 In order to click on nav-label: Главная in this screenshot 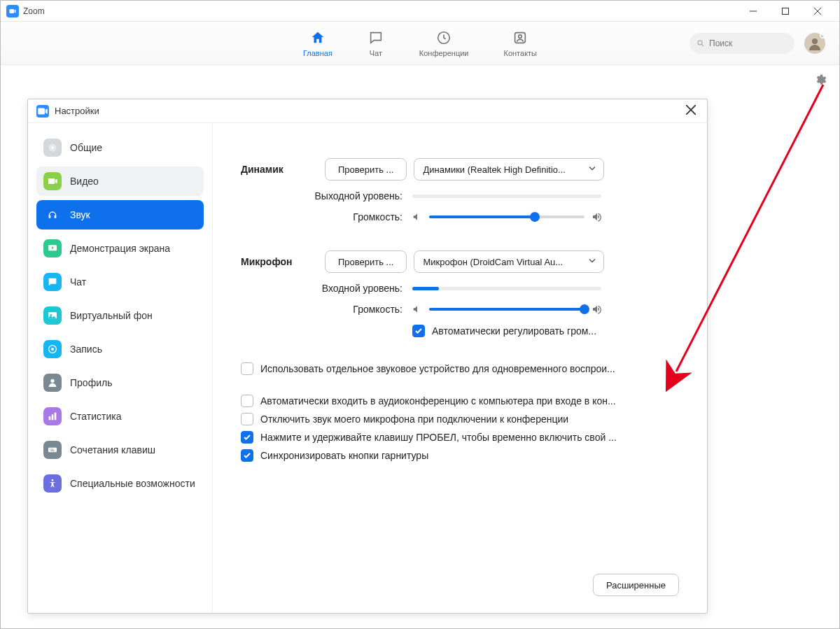, I will do `click(318, 53)`.